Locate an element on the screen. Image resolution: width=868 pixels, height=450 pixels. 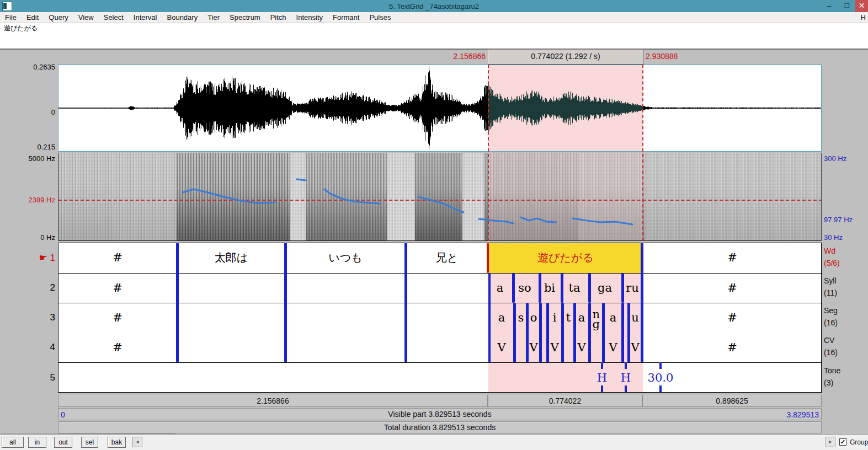
menu-item-tier: Tier is located at coordinates (214, 18).